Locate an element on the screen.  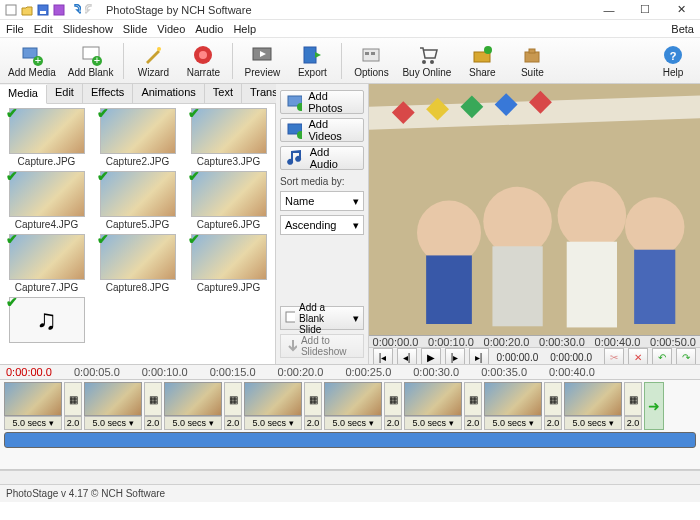
help-button: ?Help is located at coordinates (673, 61).